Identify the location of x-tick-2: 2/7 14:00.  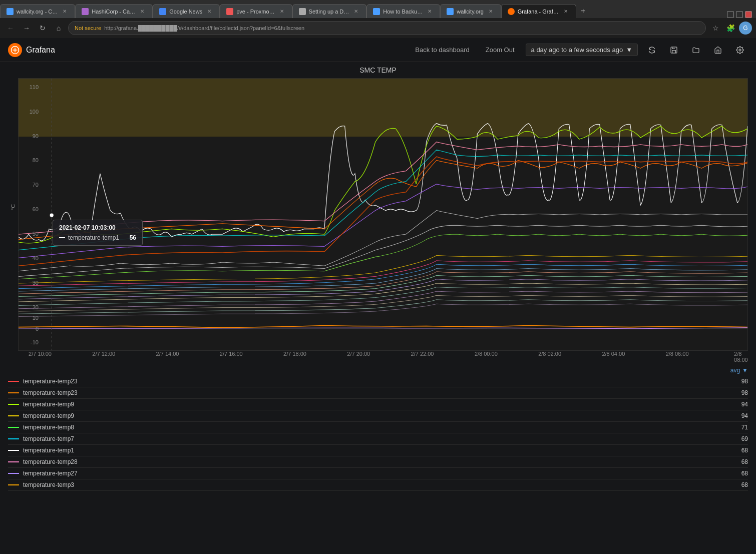
(168, 354).